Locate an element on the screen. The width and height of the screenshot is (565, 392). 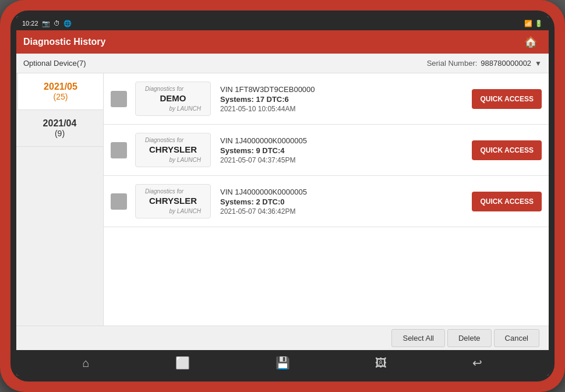
record-info-1: VIN 1FT8W3DT9CEB00000 Systems: 17 DTC:6 … is located at coordinates (343, 99).